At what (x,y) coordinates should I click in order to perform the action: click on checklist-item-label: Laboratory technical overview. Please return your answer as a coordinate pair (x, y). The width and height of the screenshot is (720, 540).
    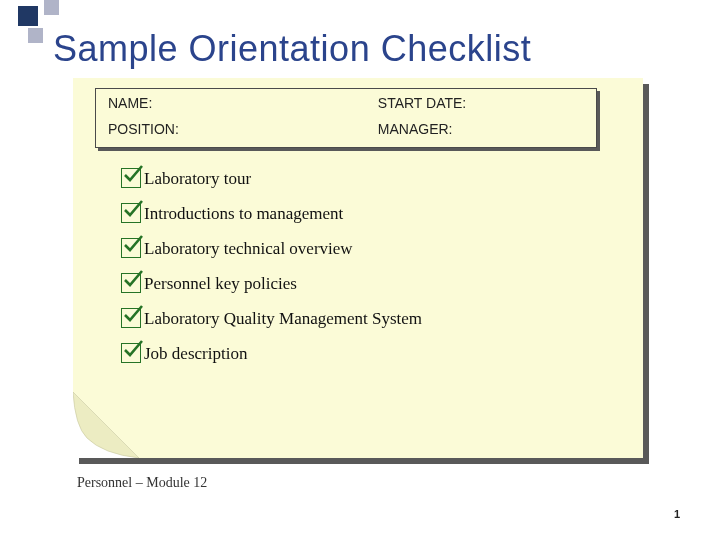
    Looking at the image, I should click on (248, 249).